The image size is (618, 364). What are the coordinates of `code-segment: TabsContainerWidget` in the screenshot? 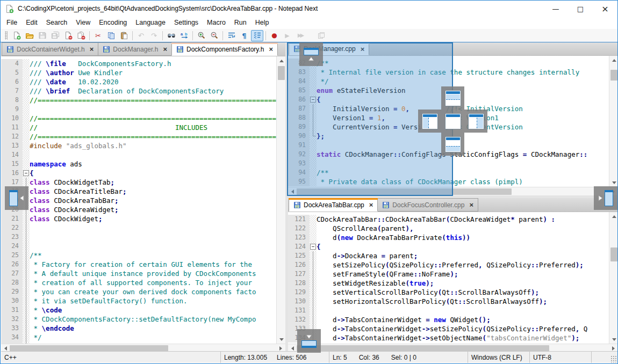 It's located at (386, 320).